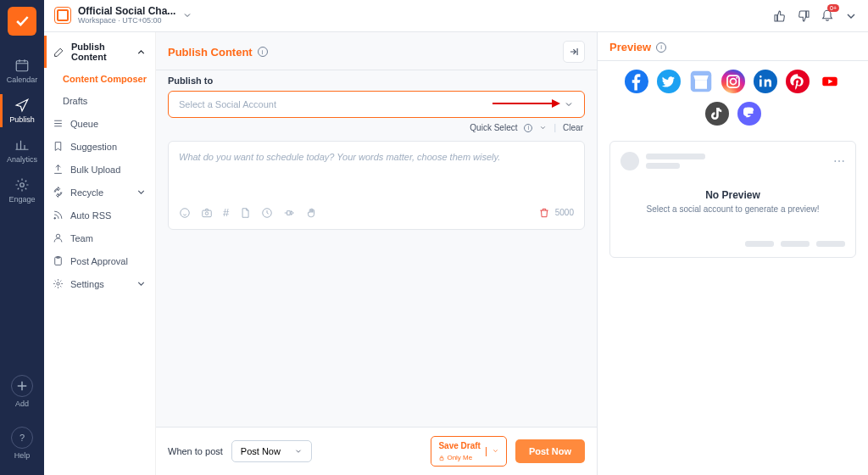 The image size is (868, 475). What do you see at coordinates (573, 127) in the screenshot?
I see `clear-button: Clear` at bounding box center [573, 127].